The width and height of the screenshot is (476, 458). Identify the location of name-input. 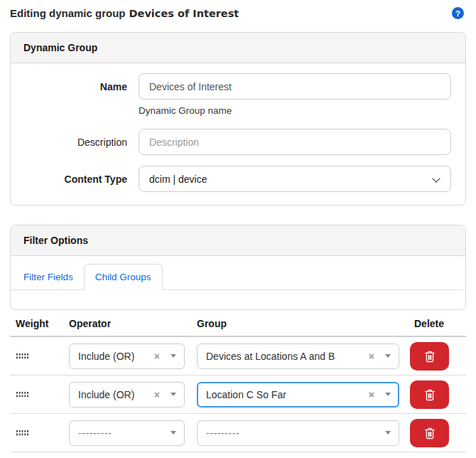
(295, 87).